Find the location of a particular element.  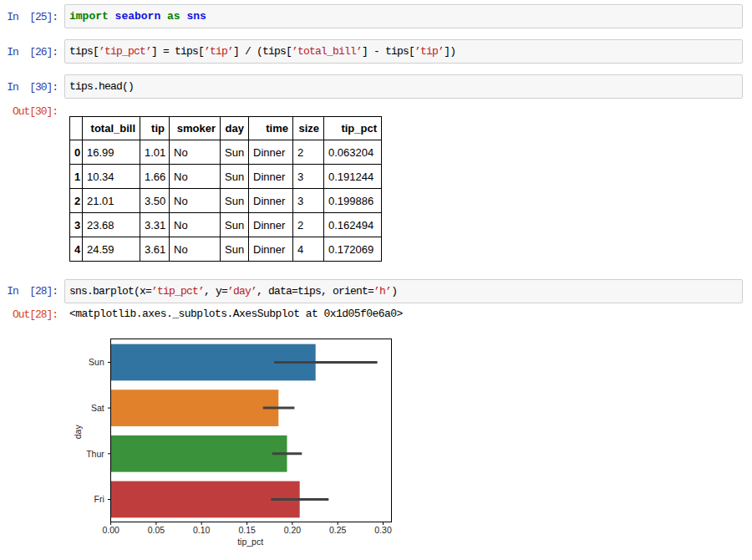

svg-text: 0.00 is located at coordinates (110, 530).